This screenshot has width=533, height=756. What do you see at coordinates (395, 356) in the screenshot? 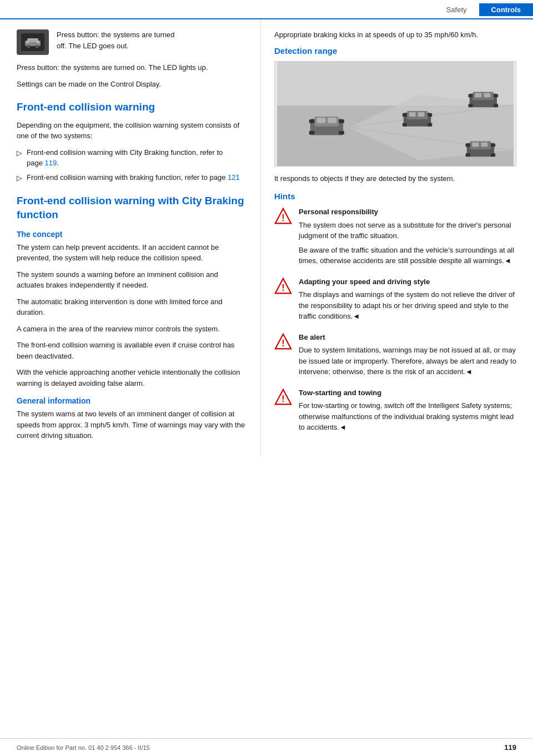
I see `hint-block-3: ! Be alert Due to system limitations, wa…` at bounding box center [395, 356].